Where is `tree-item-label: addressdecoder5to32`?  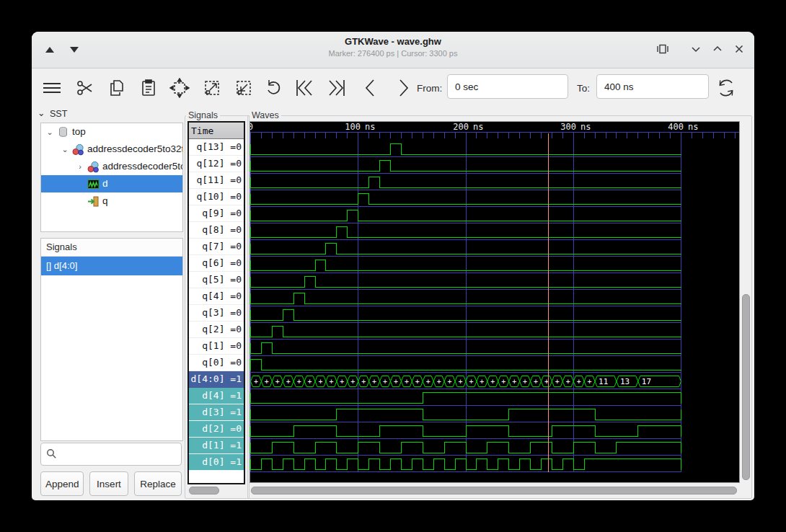 tree-item-label: addressdecoder5to32 is located at coordinates (143, 167).